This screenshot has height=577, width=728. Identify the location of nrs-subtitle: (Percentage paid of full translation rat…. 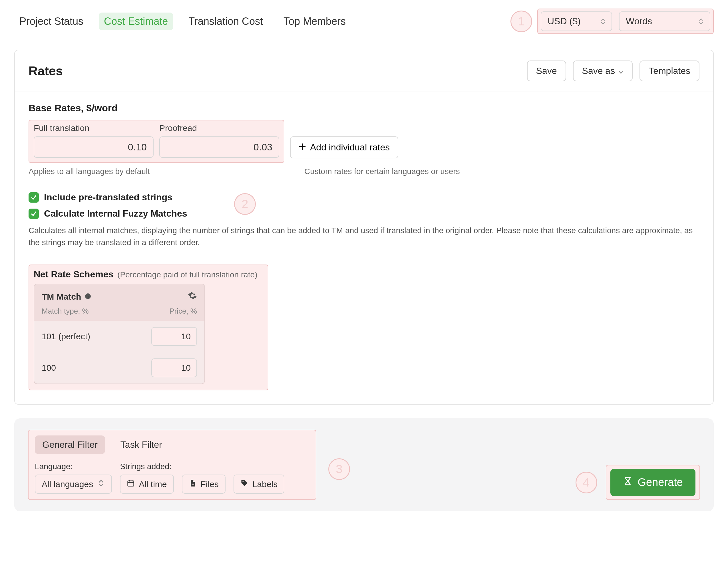
(187, 275).